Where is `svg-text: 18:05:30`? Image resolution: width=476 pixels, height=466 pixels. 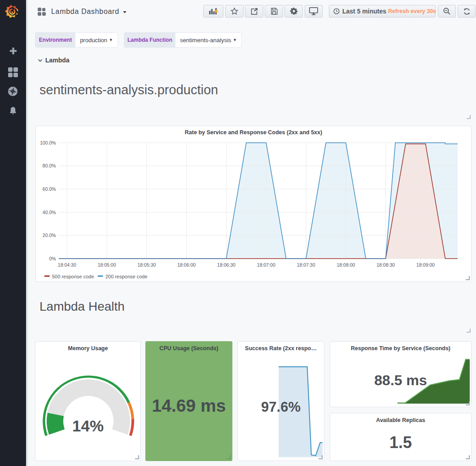
svg-text: 18:05:30 is located at coordinates (146, 265).